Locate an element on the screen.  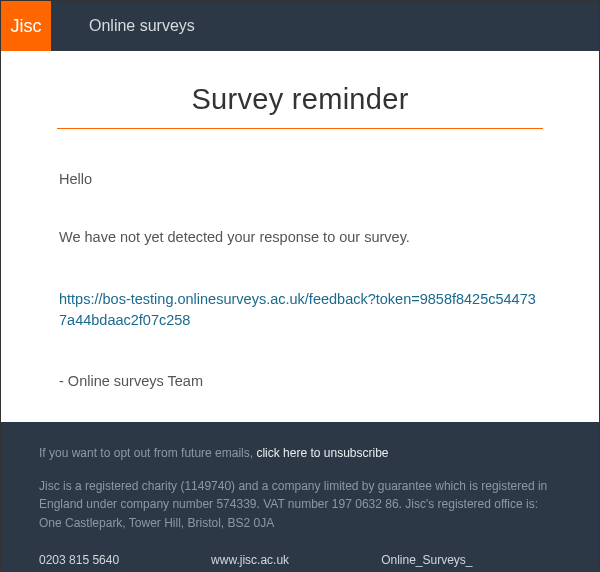
email-header: Jisc Online surveys is located at coordinates (300, 26).